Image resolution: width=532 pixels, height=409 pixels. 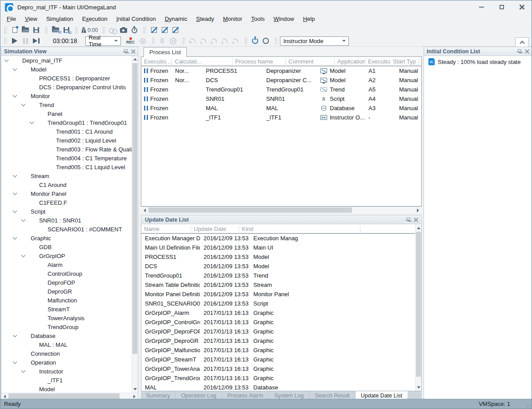 I want to click on tree-item: DeproFOP, so click(x=67, y=282).